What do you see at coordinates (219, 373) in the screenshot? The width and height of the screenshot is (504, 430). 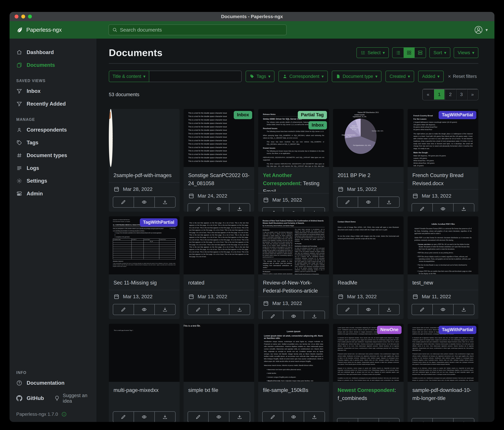 I see `document-card: This is a test file. simple txt file` at bounding box center [219, 373].